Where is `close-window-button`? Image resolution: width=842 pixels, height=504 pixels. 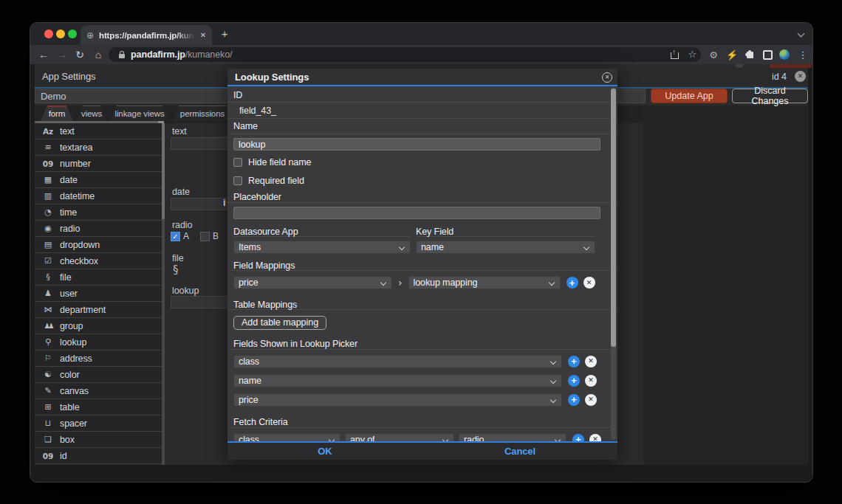
close-window-button is located at coordinates (49, 34).